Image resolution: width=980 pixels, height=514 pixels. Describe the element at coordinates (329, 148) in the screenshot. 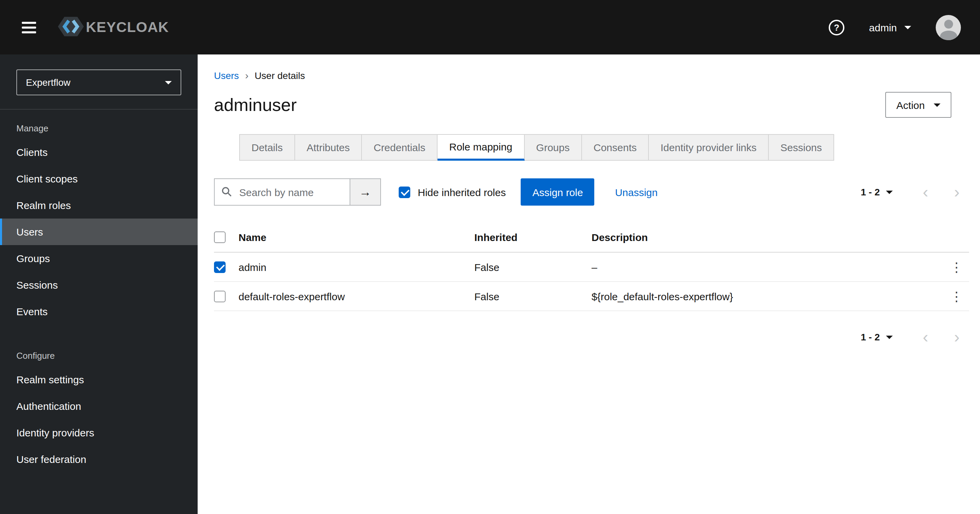

I see `tab-attributes: Attributes` at that location.